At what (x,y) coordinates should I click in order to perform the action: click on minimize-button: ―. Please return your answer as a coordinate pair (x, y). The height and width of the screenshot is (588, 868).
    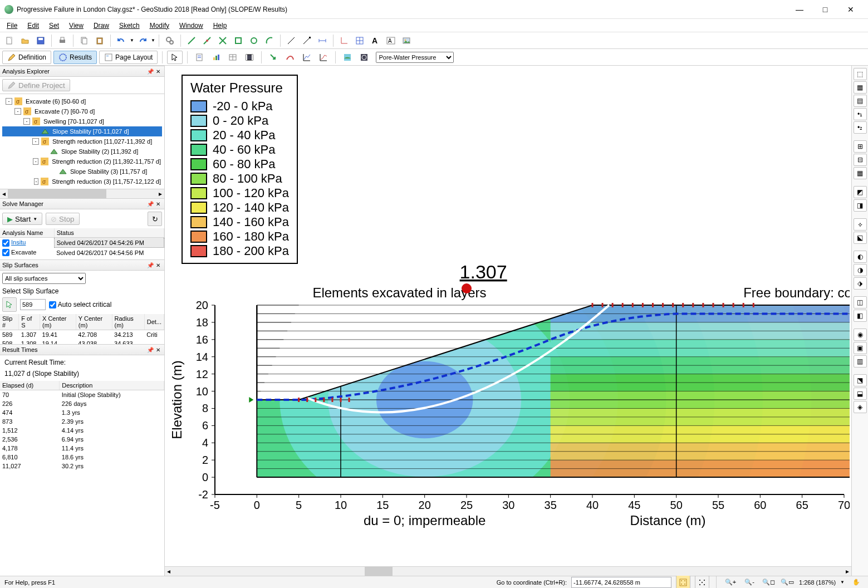
    Looking at the image, I should click on (800, 9).